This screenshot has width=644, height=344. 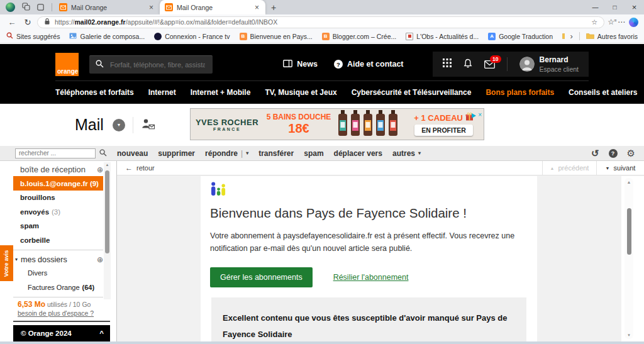 I want to click on folder-label: corbeille, so click(x=35, y=240).